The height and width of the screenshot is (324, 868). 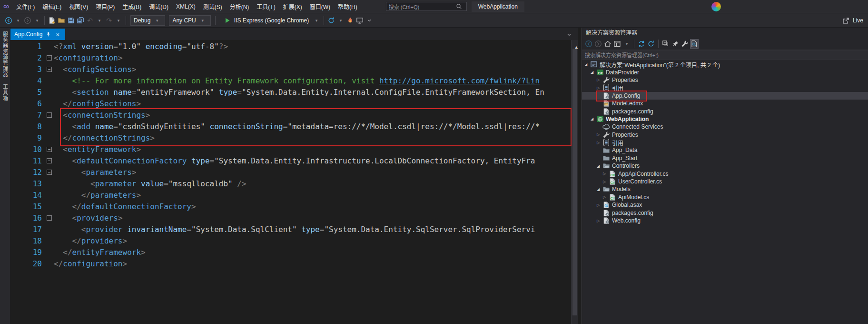 I want to click on pin-icon, so click(x=48, y=34).